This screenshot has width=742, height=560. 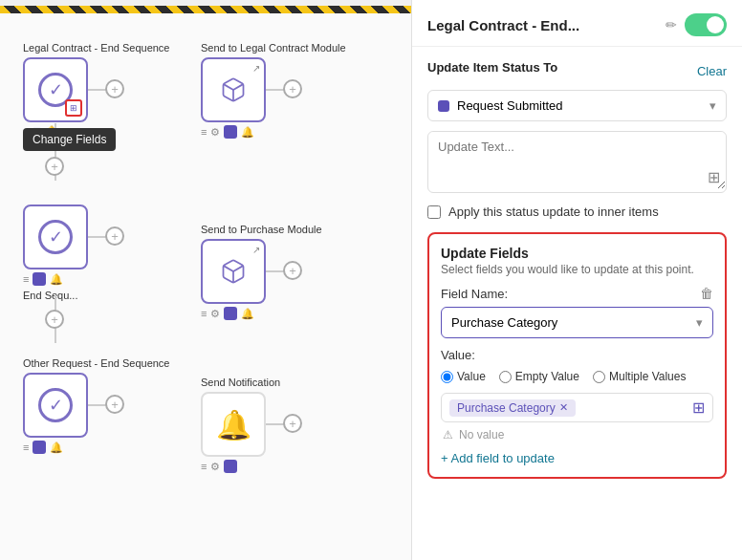 I want to click on radio-label-value: Value, so click(x=471, y=377).